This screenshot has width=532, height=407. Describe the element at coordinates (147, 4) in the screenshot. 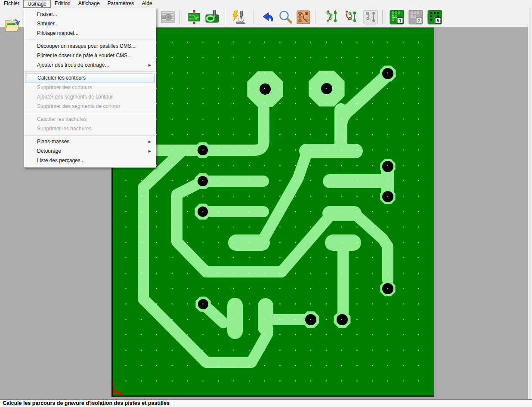

I see `menubar-item-aide: Aide` at that location.